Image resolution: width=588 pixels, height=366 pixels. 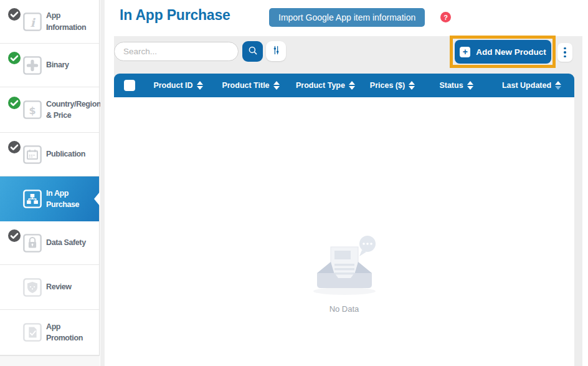 What do you see at coordinates (456, 85) in the screenshot?
I see `column-header-status: Status` at bounding box center [456, 85].